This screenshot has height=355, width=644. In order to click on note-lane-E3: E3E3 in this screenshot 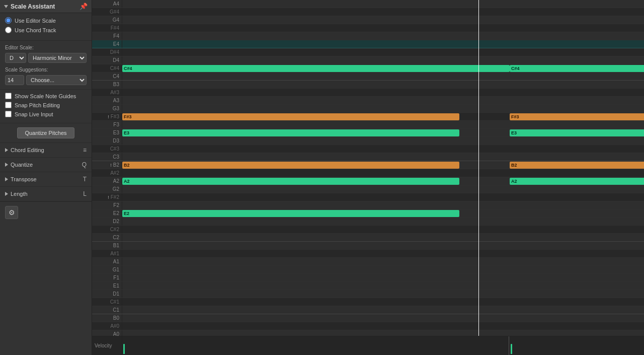, I will do `click(383, 133)`.